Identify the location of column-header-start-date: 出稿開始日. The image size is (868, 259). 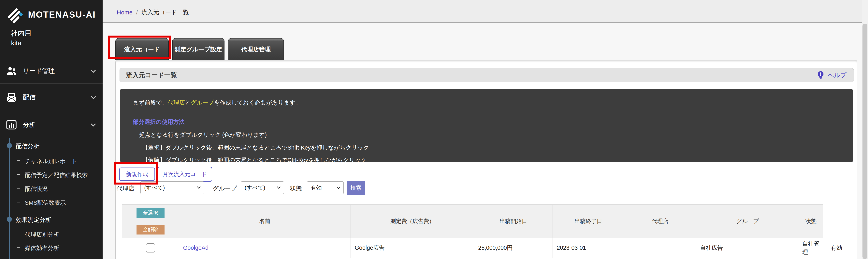
(514, 221).